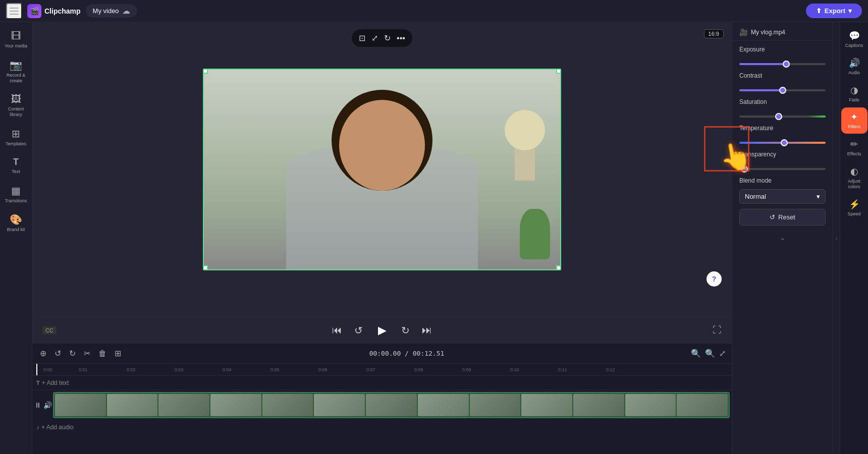 The height and width of the screenshot is (454, 868). I want to click on expand-button: ⌄, so click(782, 237).